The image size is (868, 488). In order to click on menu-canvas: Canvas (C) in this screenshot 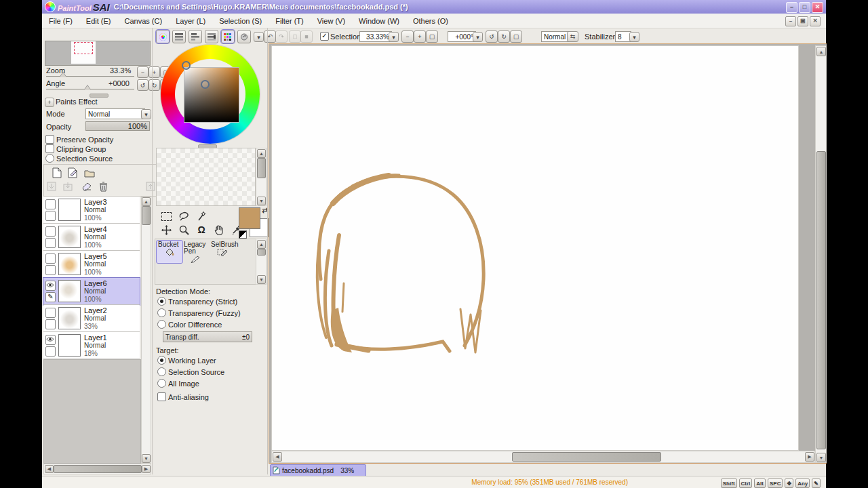, I will do `click(144, 21)`.